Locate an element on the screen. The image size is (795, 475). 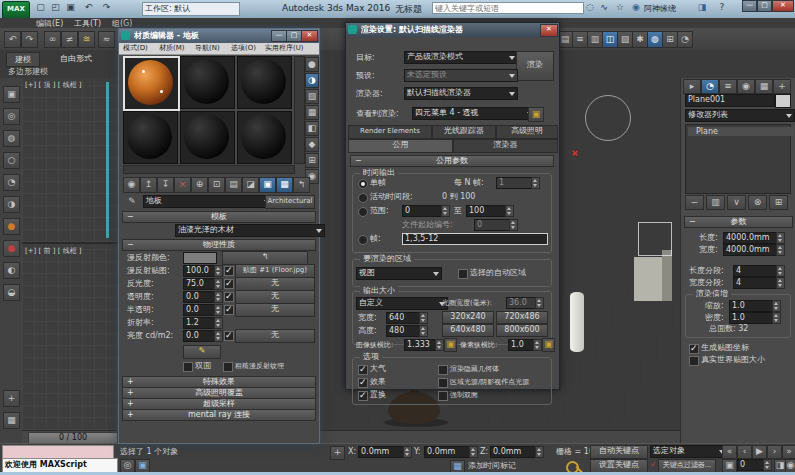
pixel-aspect-spinner is located at coordinates (538, 345).